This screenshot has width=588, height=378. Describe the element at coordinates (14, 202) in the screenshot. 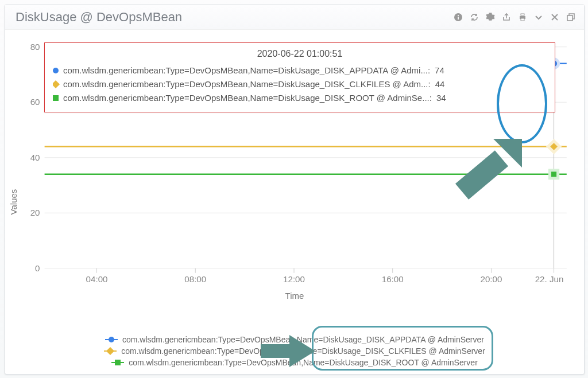

I see `y-axis-label: Values` at that location.